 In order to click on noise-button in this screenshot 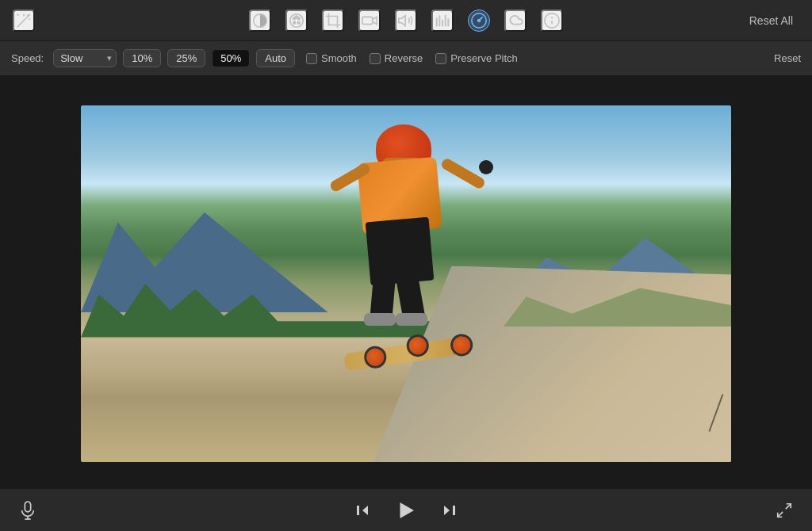, I will do `click(515, 21)`.